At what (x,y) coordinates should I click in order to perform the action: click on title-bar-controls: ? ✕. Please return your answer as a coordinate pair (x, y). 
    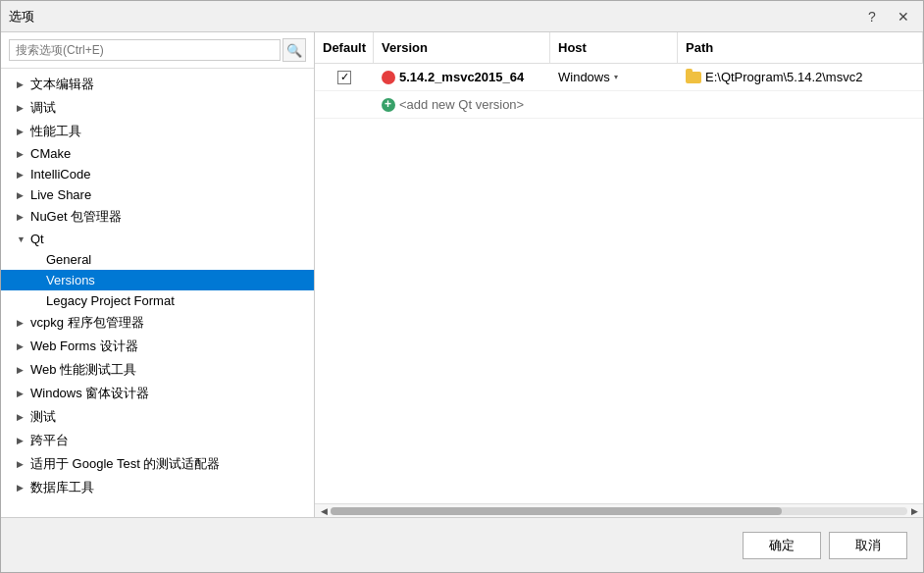
    Looking at the image, I should click on (888, 17).